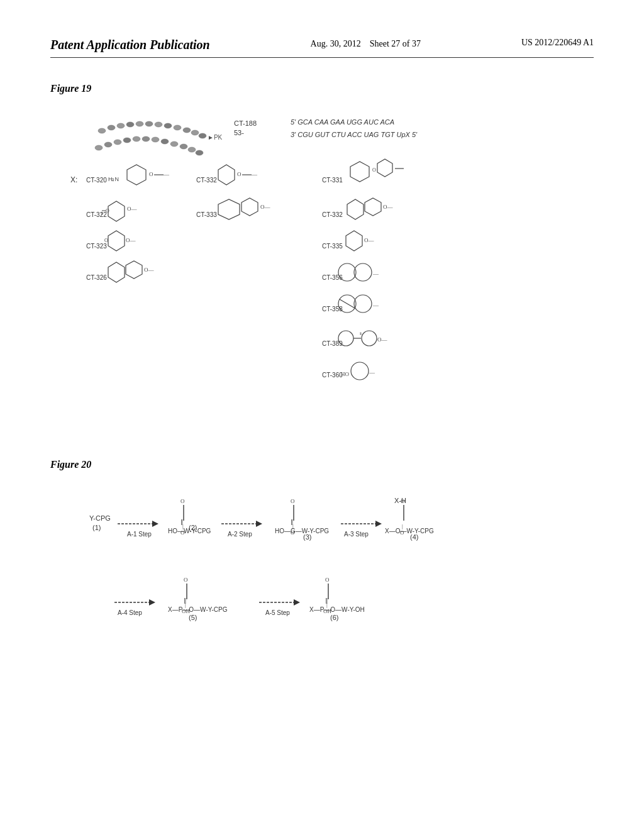 This screenshot has width=644, height=830. I want to click on svg-text: ₂, so click(361, 333).